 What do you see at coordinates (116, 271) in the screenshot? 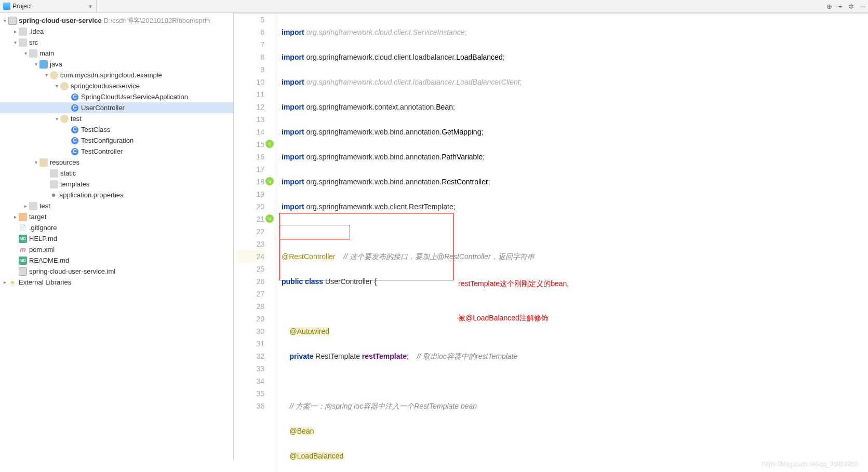
I see `tree-item-file: spring-cloud-user-service.iml` at bounding box center [116, 271].